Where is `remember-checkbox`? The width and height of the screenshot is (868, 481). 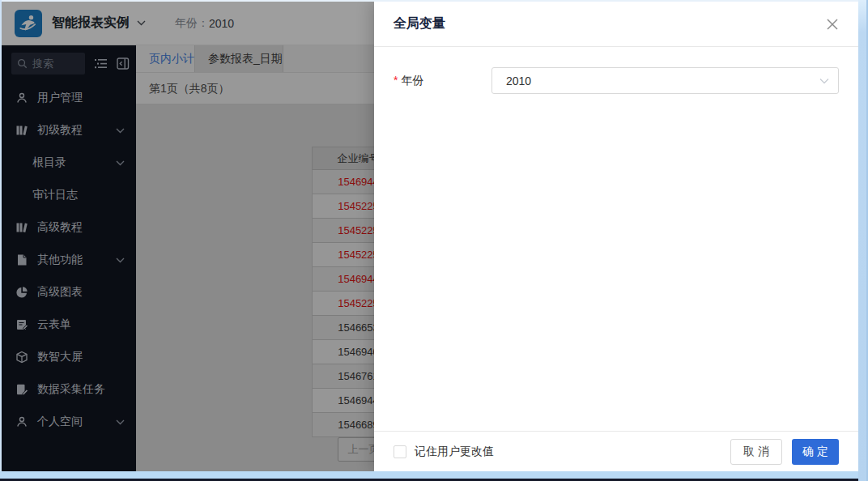
remember-checkbox is located at coordinates (400, 452).